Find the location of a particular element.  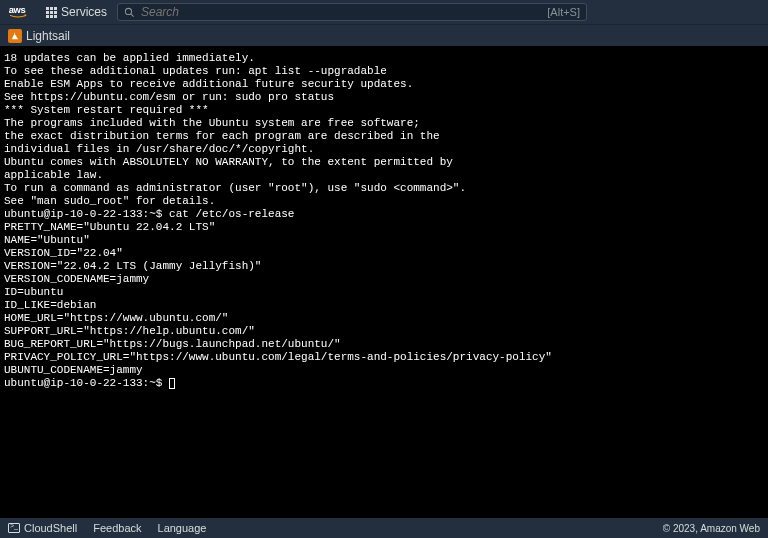

terminal-line: *** System restart required *** is located at coordinates (384, 110).